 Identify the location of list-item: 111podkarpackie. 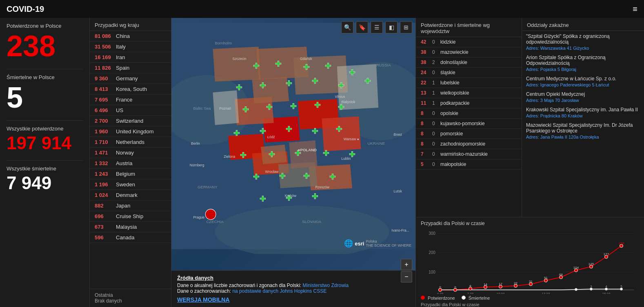
(469, 104).